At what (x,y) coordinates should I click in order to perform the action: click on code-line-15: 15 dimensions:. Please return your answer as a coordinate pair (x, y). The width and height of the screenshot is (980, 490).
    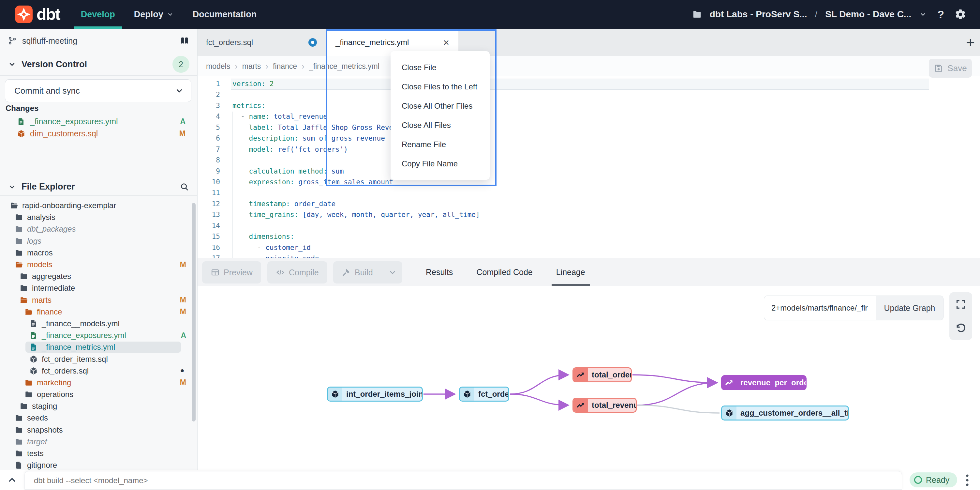
    Looking at the image, I should click on (589, 237).